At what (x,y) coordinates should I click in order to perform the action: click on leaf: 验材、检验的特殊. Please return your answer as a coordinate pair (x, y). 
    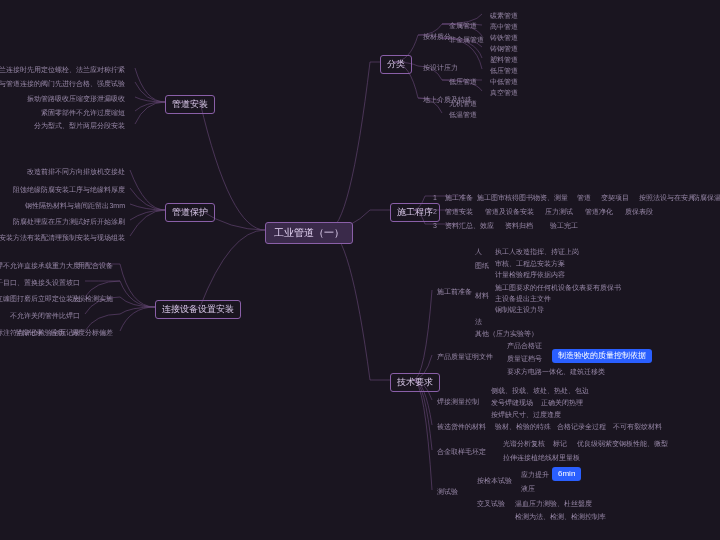
    Looking at the image, I should click on (523, 427).